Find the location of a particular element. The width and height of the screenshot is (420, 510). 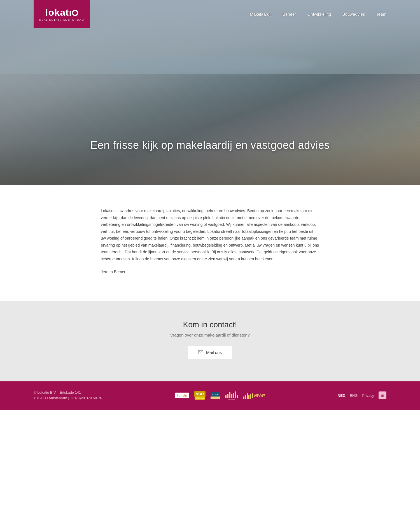

funda-logo-text: funda is located at coordinates (182, 395).